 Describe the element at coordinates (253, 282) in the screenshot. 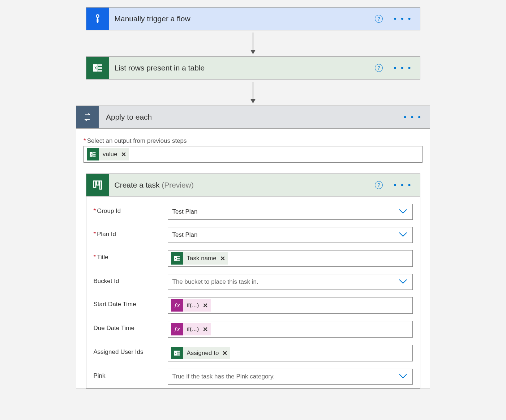

I see `bucket-id-row: Bucket Id The bucket to place this task …` at that location.